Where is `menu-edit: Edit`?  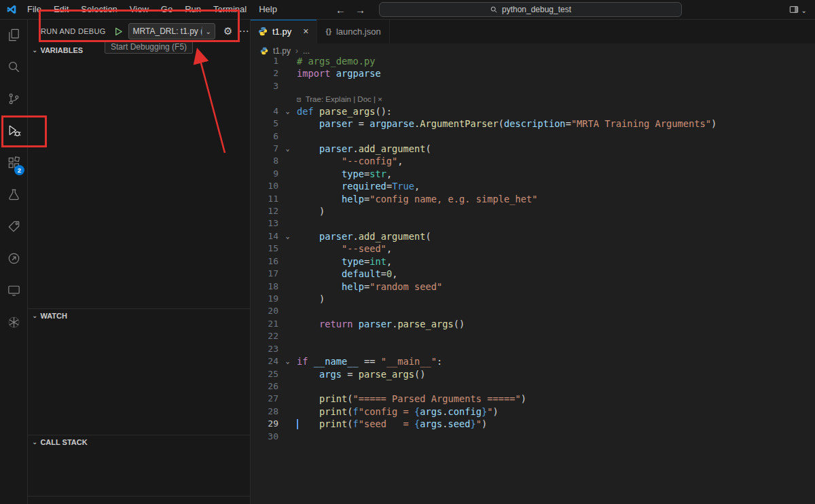
menu-edit: Edit is located at coordinates (61, 10).